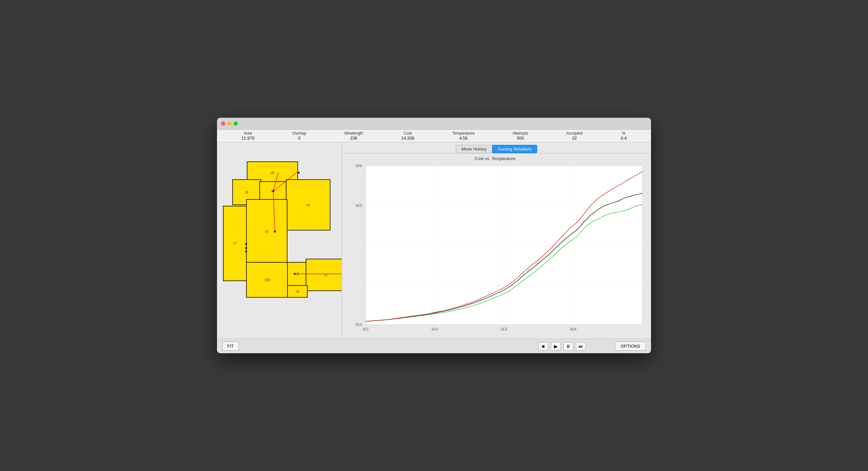 The height and width of the screenshot is (471, 868). What do you see at coordinates (543, 346) in the screenshot?
I see `stop-button: ■` at bounding box center [543, 346].